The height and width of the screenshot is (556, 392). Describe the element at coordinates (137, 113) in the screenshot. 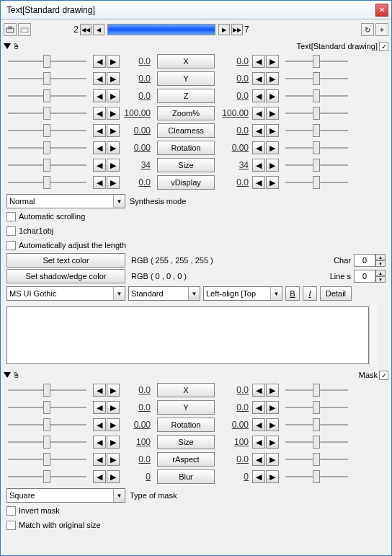

I see `value-left: 100.00` at that location.